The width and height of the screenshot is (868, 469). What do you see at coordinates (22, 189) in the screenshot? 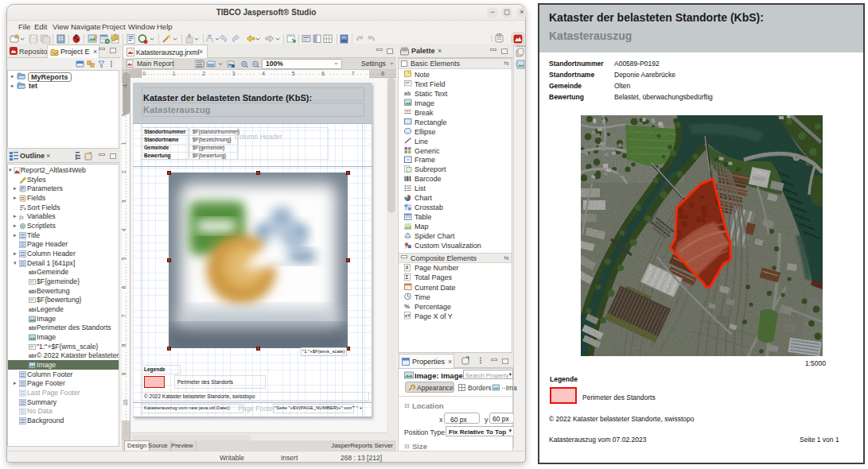
I see `svg-text: P` at bounding box center [22, 189].